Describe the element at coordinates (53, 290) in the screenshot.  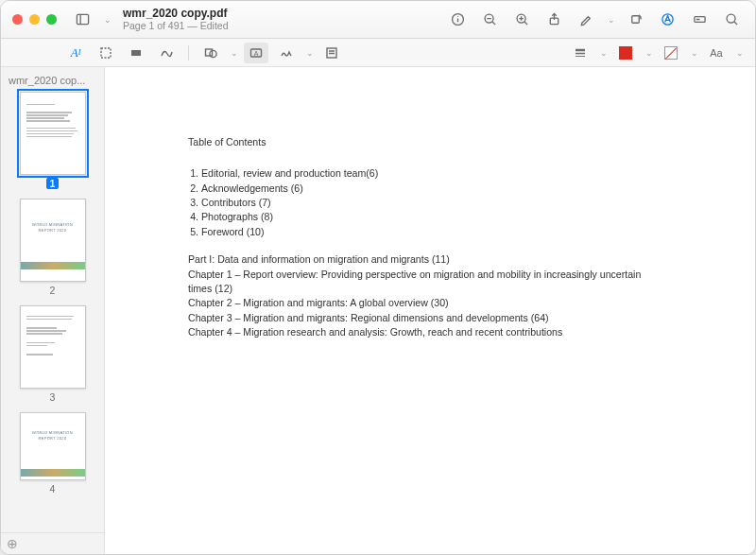
I see `page-number: 2` at that location.